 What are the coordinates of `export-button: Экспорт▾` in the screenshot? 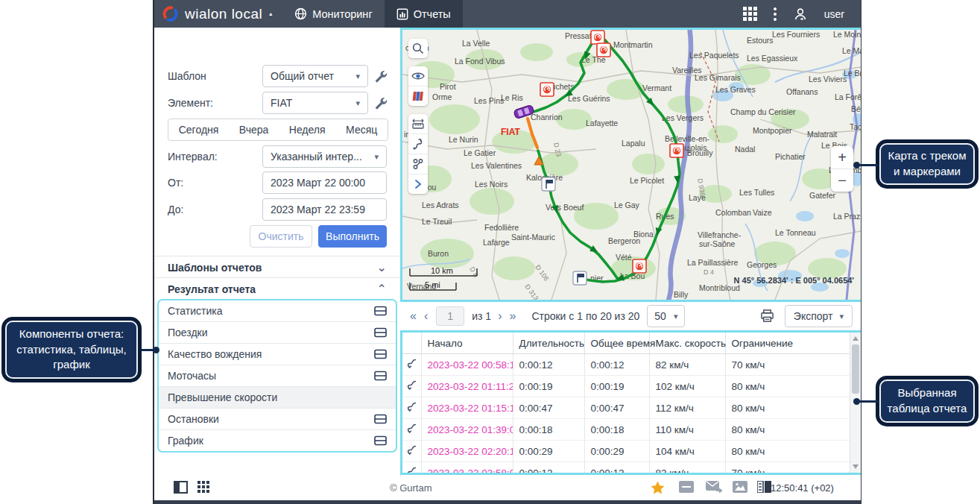 It's located at (818, 316).